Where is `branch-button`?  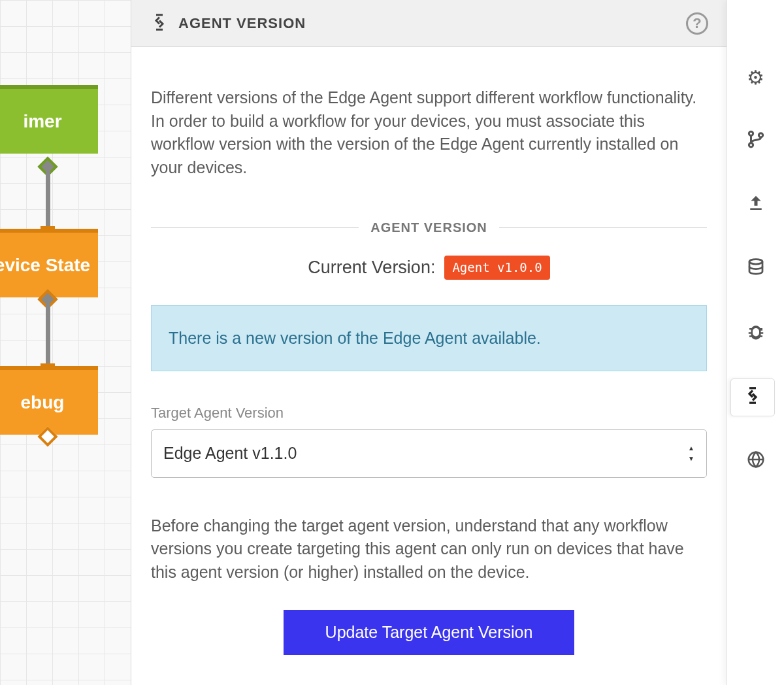 branch-button is located at coordinates (756, 141).